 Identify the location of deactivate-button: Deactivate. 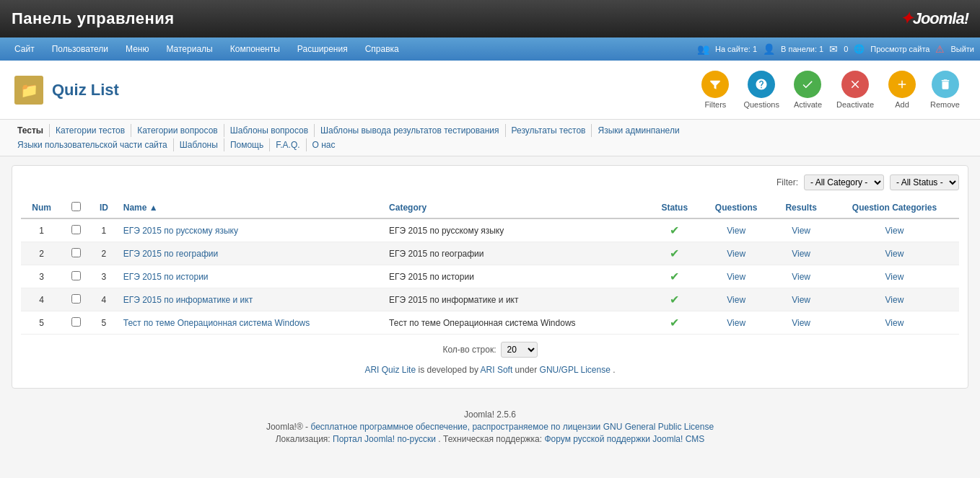
(855, 89).